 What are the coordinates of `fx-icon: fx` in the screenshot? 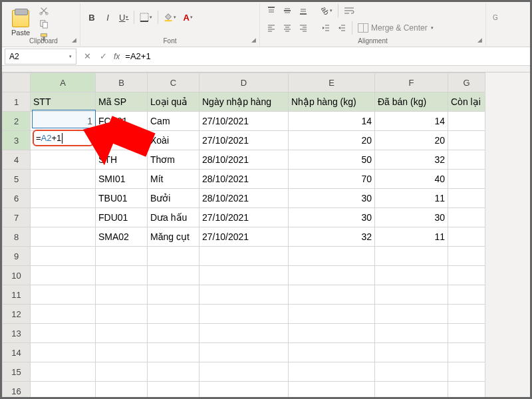 It's located at (117, 57).